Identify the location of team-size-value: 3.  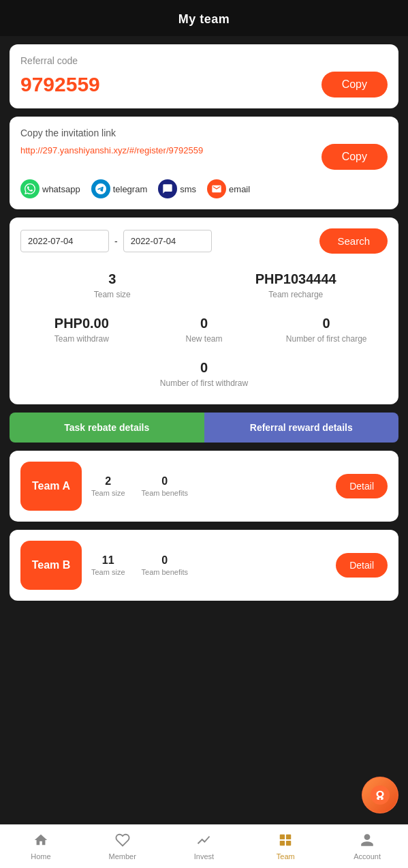
(112, 280).